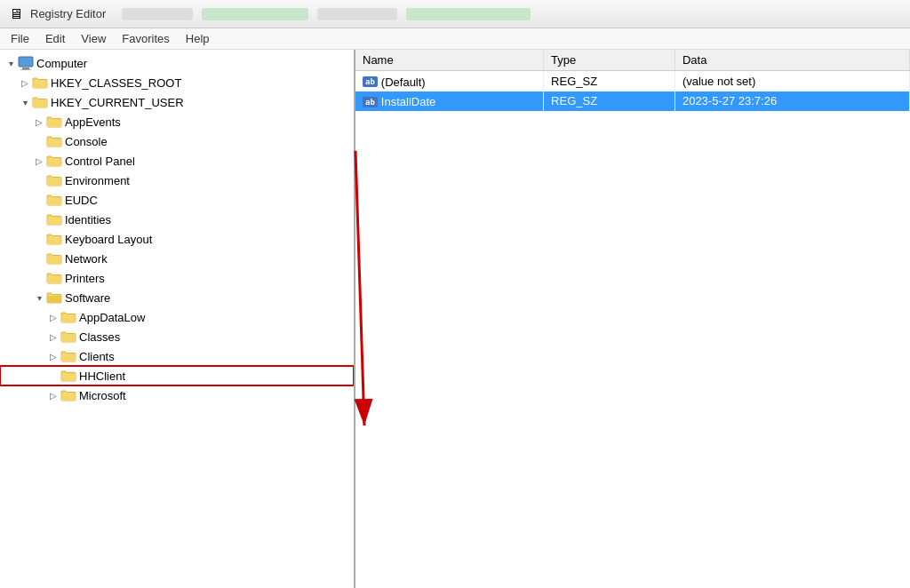 The height and width of the screenshot is (588, 910). I want to click on tree-item-console: Console, so click(177, 141).